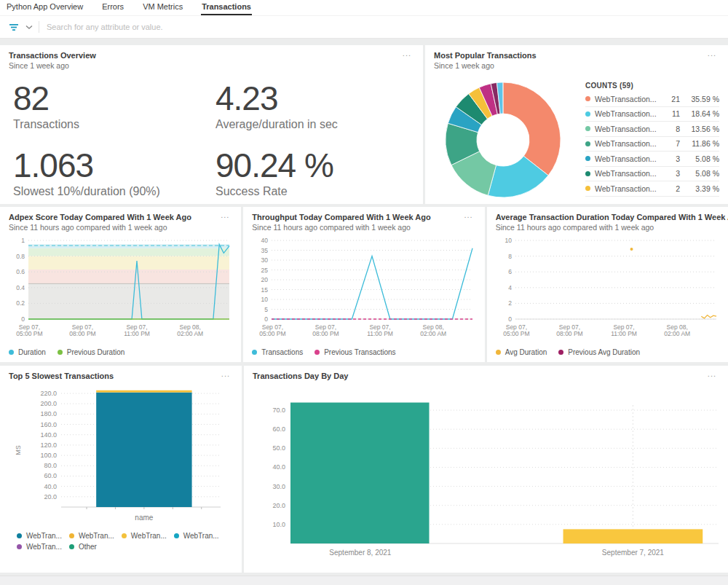 The height and width of the screenshot is (585, 728). I want to click on svg-text: 1, so click(23, 240).